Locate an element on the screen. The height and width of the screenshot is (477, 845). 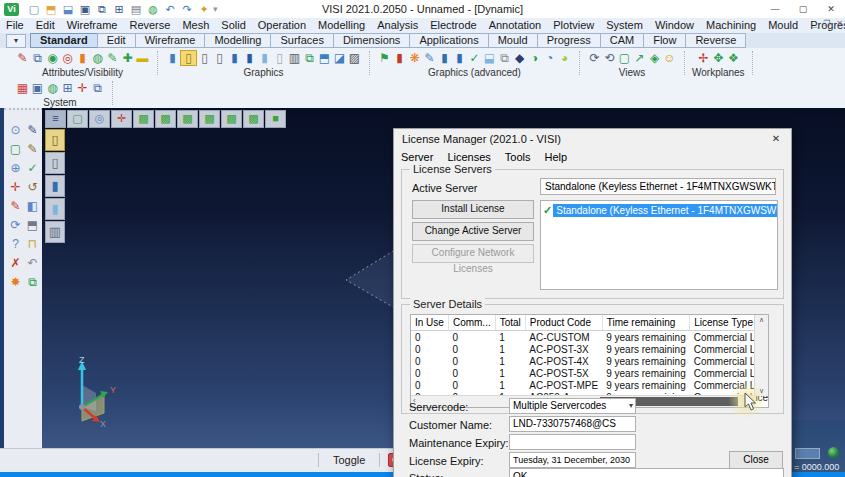
menu-electrode: Electrode is located at coordinates (453, 26).